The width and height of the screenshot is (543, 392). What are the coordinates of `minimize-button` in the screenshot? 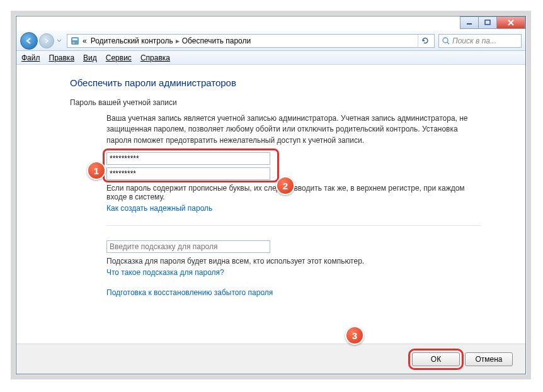 It's located at (469, 23).